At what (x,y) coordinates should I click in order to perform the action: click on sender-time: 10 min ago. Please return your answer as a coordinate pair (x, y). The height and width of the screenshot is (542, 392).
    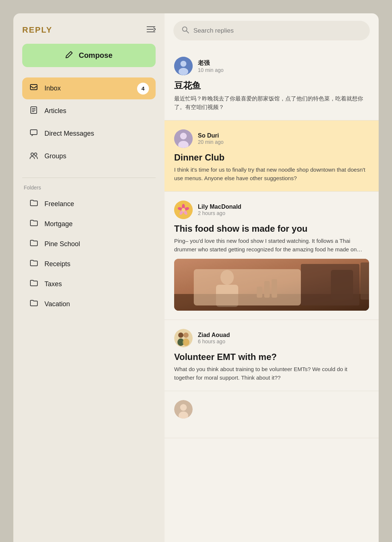
    Looking at the image, I should click on (210, 70).